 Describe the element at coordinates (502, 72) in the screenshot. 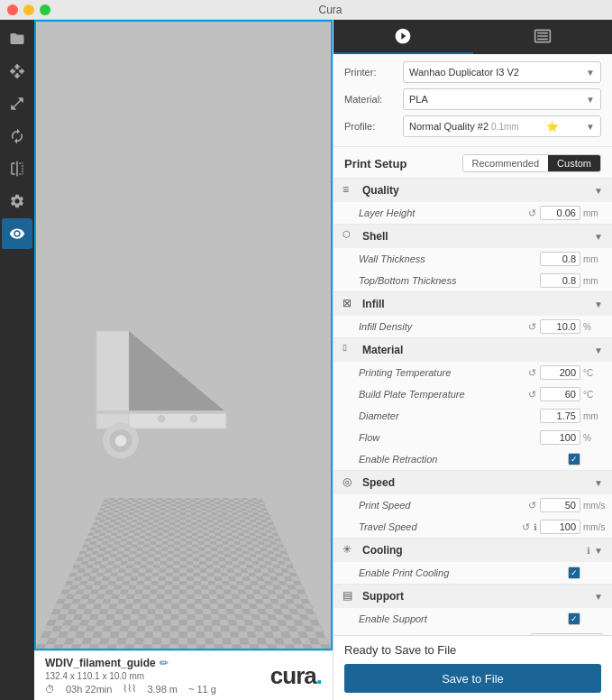

I see `printer-dropdown: Wanhao Duplicator I3 V2 ▼` at that location.